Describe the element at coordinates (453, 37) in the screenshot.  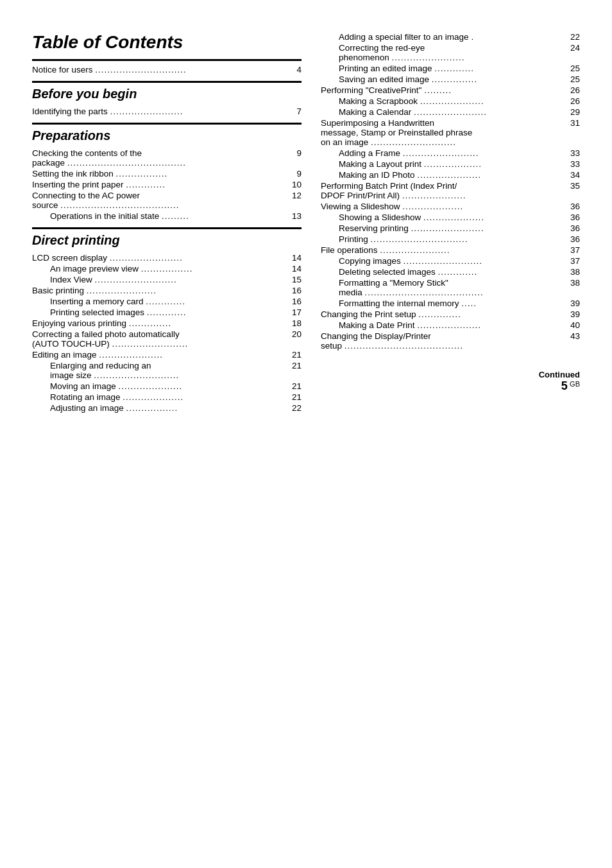
I see `entry-label: Adding a special filter to an image .` at that location.